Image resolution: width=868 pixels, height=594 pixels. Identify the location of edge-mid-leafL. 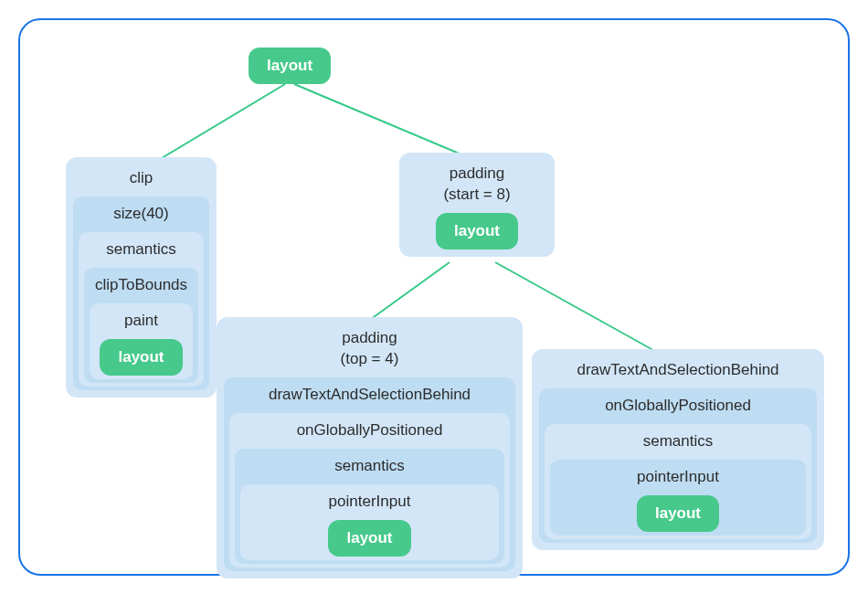
(408, 292).